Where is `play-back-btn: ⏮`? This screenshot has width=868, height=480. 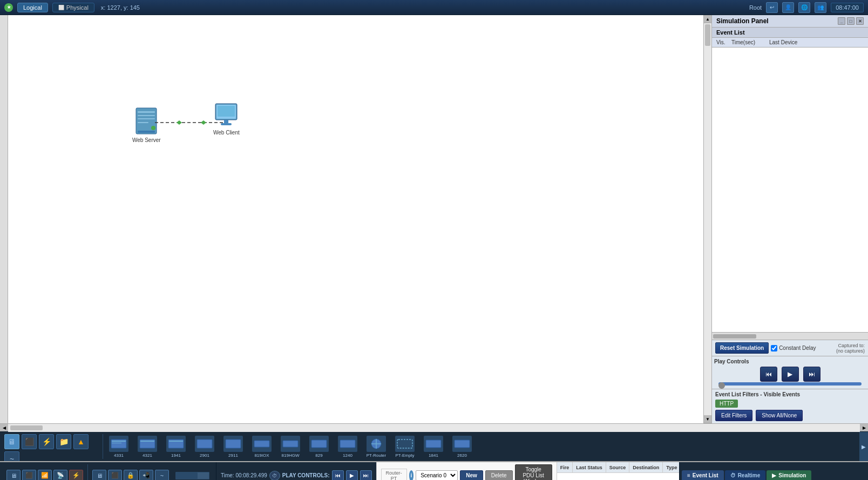
play-back-btn: ⏮ is located at coordinates (338, 475).